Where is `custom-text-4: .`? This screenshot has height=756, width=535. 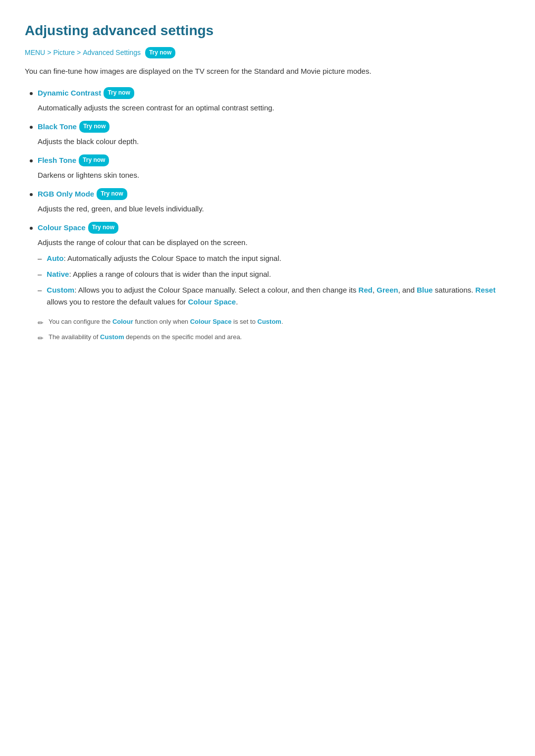
custom-text-4: . is located at coordinates (237, 302).